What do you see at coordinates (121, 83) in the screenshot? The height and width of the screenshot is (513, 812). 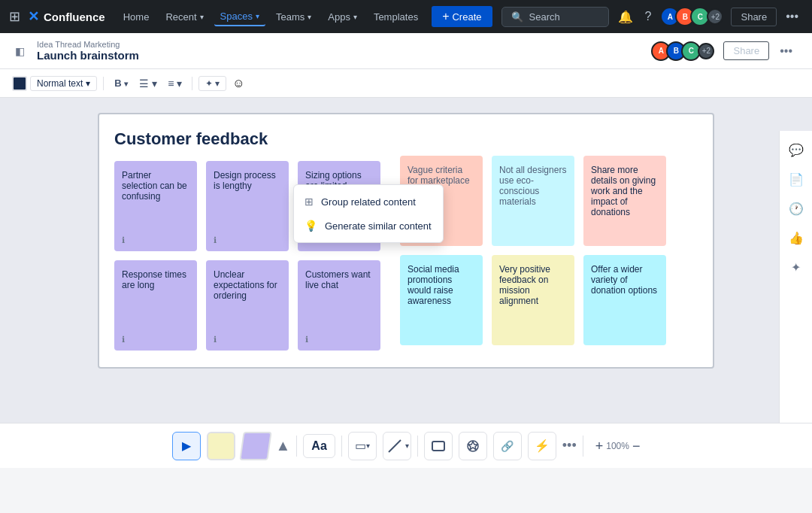 I see `bold-button: B ▾` at bounding box center [121, 83].